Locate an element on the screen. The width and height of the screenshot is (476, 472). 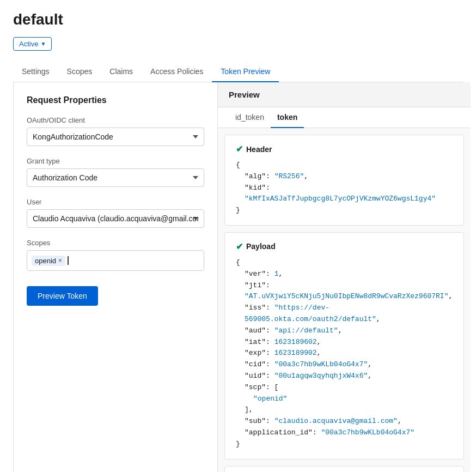
grant-type-select: Authorization Code is located at coordinates (115, 178).